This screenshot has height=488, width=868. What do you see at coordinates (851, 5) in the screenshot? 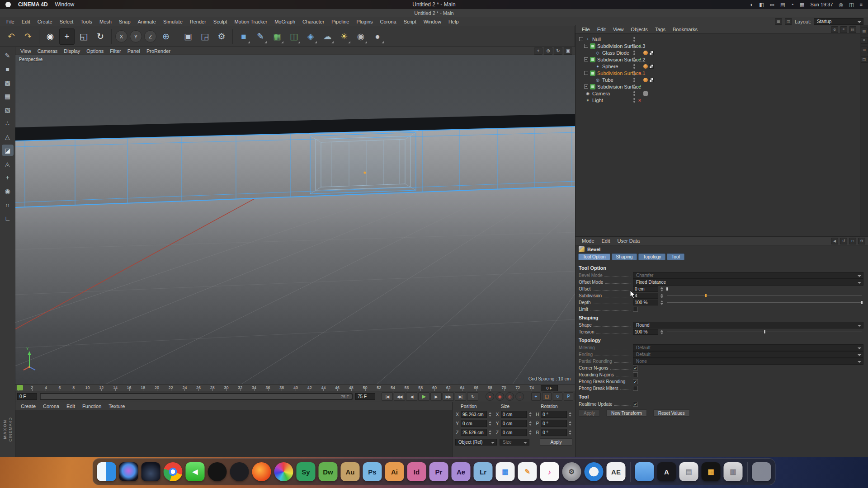
I see `control-center-icon: ◫` at bounding box center [851, 5].